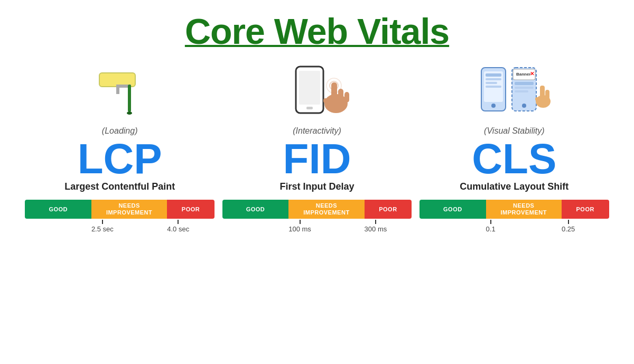 Image resolution: width=634 pixels, height=364 pixels. I want to click on lcp-marker-2: 4.0 sec, so click(178, 226).